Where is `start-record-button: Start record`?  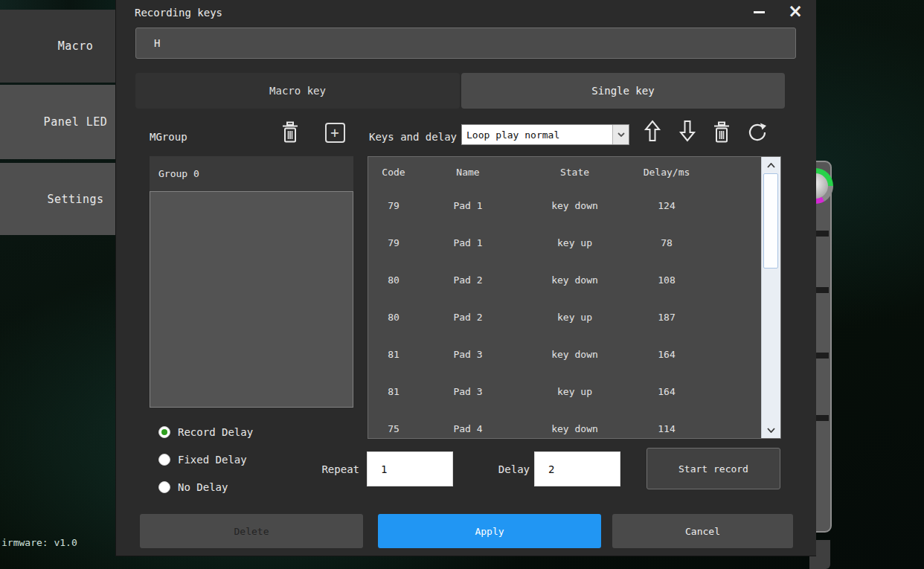
start-record-button: Start record is located at coordinates (713, 469).